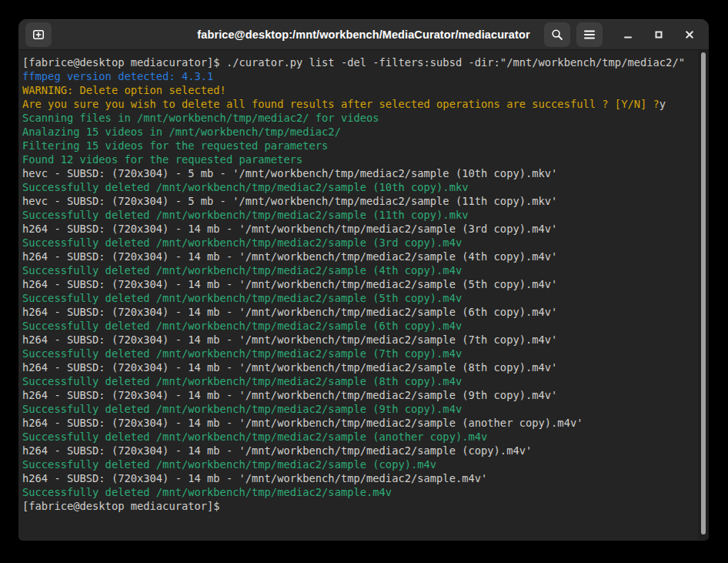 The width and height of the screenshot is (728, 563). I want to click on menu-button, so click(589, 35).